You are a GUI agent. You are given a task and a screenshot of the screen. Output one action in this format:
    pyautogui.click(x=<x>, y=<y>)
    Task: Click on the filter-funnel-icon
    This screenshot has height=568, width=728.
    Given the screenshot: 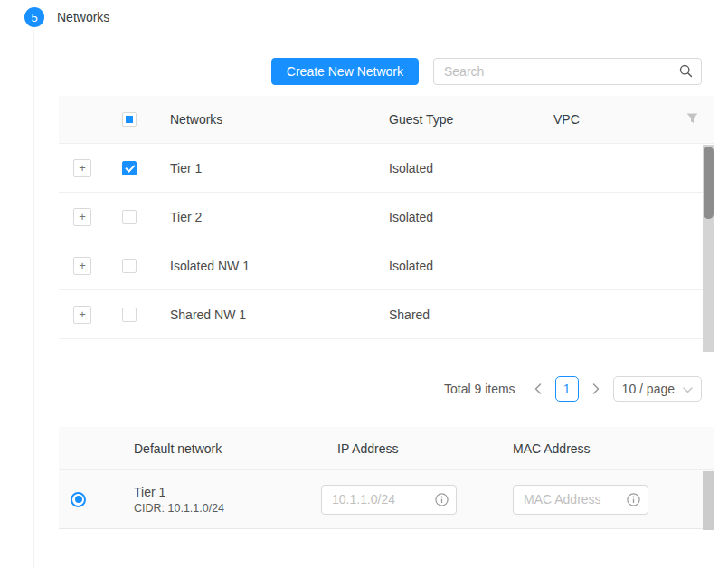 What is the action you would take?
    pyautogui.click(x=693, y=119)
    